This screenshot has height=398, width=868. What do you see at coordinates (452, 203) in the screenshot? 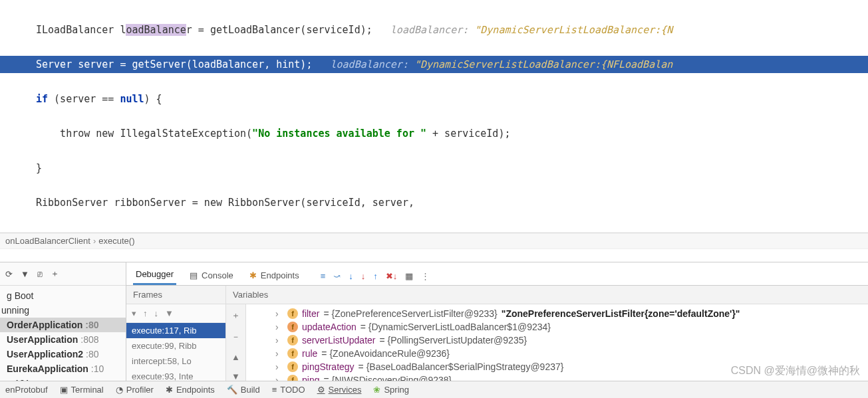
I see `code-line: RibbonServer ribbonServer = new RibbonSe…` at bounding box center [452, 203].